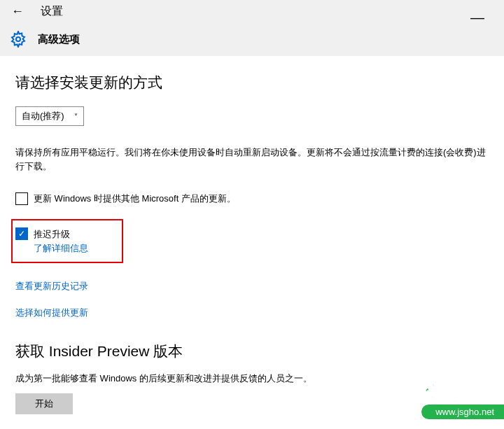 This screenshot has width=504, height=429. Describe the element at coordinates (44, 404) in the screenshot. I see `start-button: 开始` at that location.